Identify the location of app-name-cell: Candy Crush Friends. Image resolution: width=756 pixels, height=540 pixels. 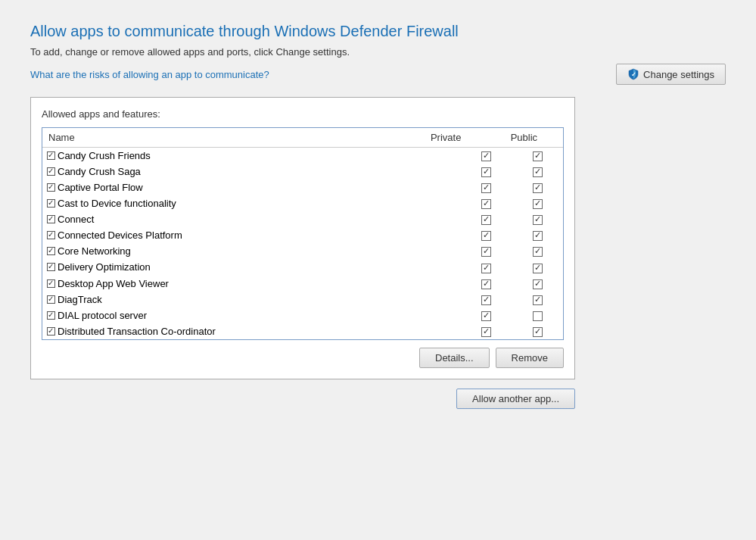
(251, 156).